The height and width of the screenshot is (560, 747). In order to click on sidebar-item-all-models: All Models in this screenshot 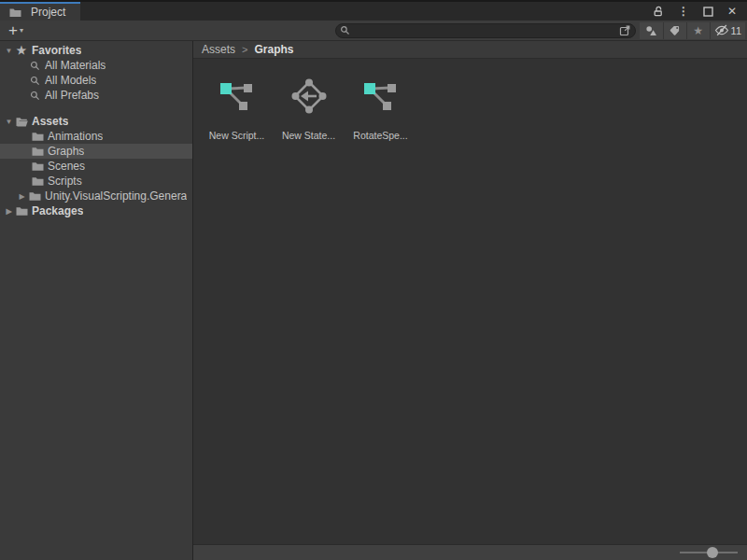, I will do `click(96, 80)`.